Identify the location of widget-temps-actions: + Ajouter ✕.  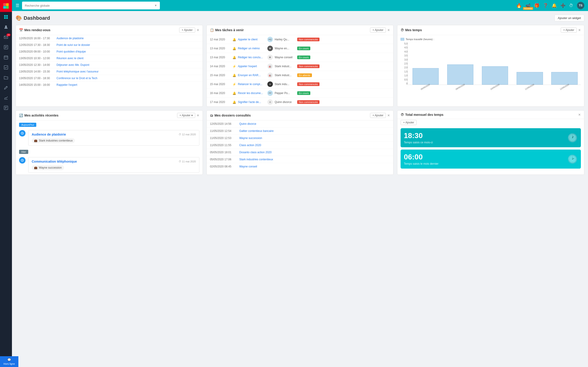
(571, 30).